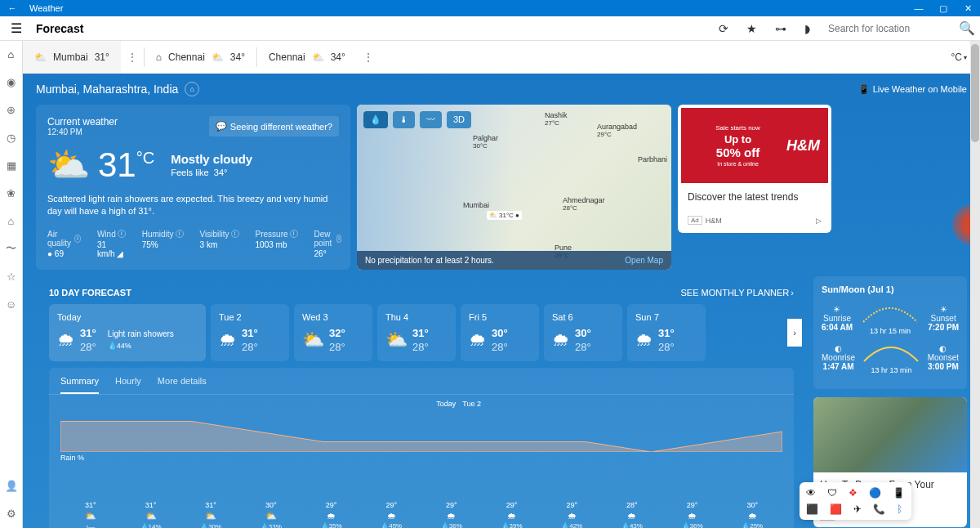 The image size is (980, 528). I want to click on forecast-day: Sat 6🌧30°28°, so click(583, 333).